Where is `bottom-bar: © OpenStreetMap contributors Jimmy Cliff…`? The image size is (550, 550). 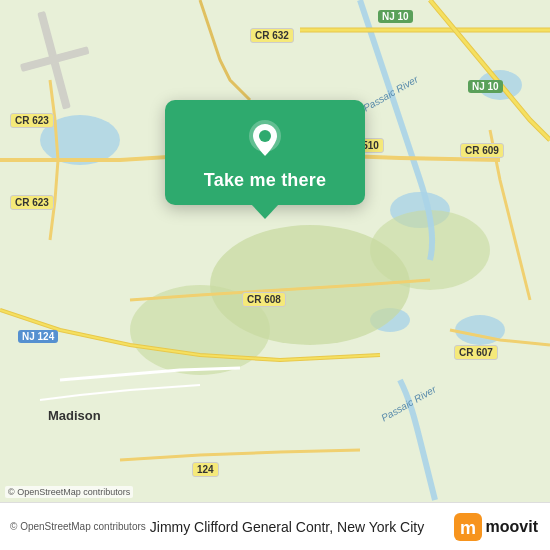 bottom-bar: © OpenStreetMap contributors Jimmy Cliff… is located at coordinates (275, 526).